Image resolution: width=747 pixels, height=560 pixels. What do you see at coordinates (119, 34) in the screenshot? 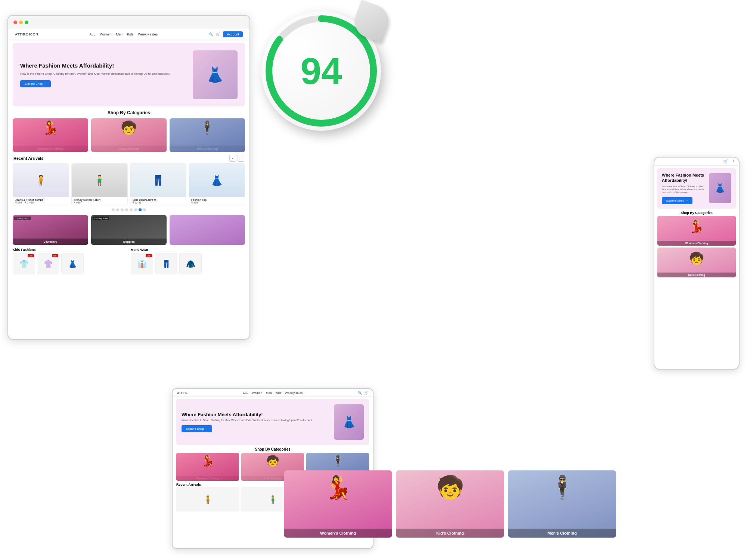
I see `nav-men: Men` at bounding box center [119, 34].